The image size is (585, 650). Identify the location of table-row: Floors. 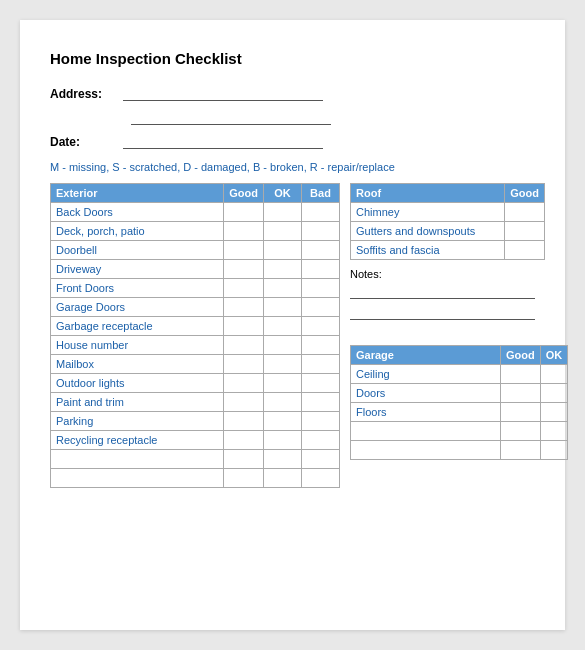
(460, 412).